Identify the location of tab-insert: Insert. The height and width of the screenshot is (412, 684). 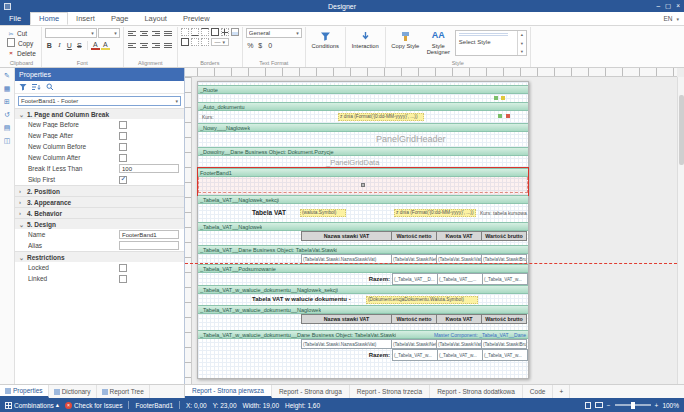
(86, 18).